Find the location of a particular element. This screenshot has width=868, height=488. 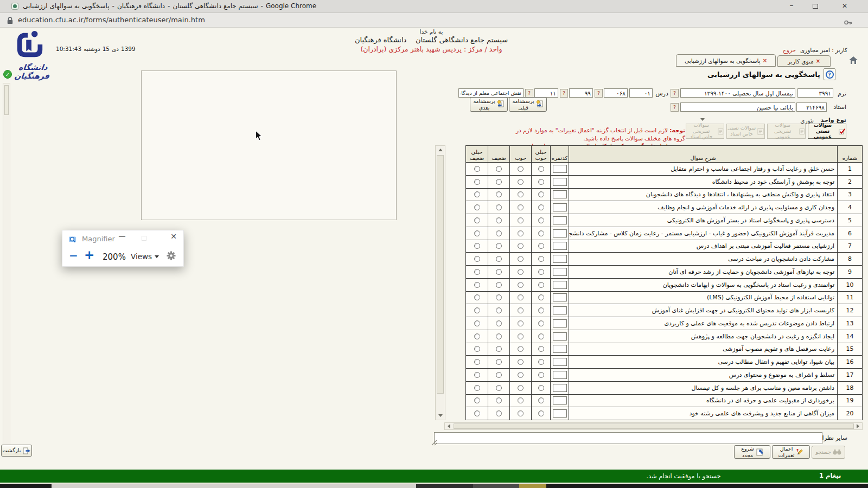

resize-grip is located at coordinates (434, 444).